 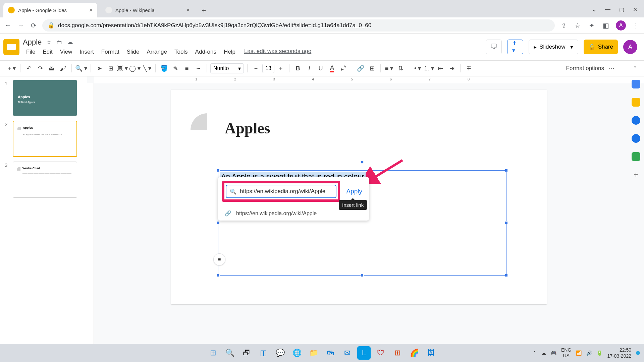 What do you see at coordinates (278, 52) in the screenshot?
I see `last-edit-link: Last edit was seconds ago` at bounding box center [278, 52].